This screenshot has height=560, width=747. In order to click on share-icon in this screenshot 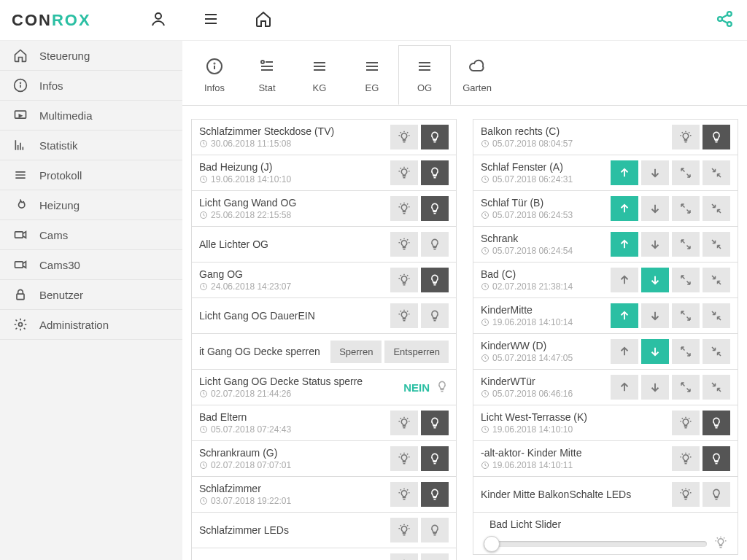, I will do `click(725, 26)`.